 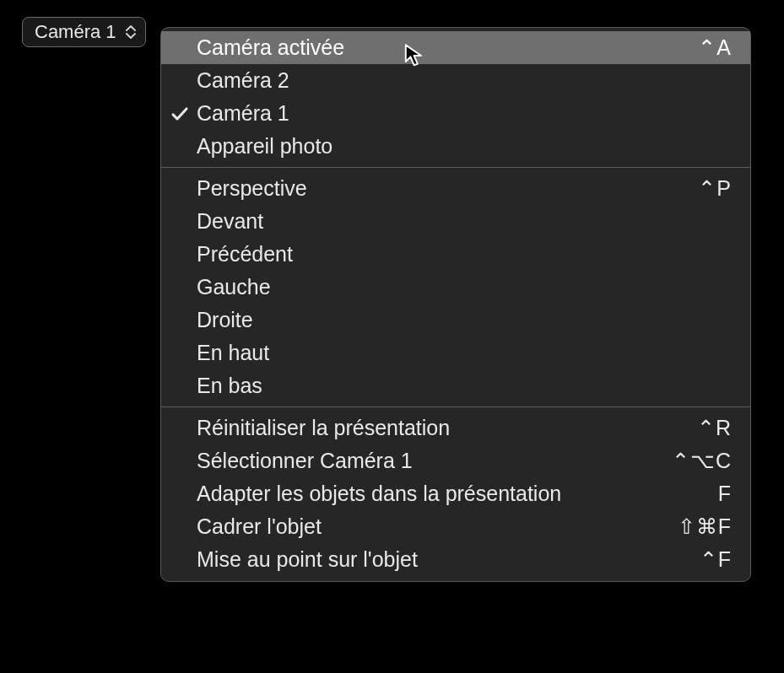 I want to click on menu-item-label: Cadrer l'objet, so click(x=437, y=526).